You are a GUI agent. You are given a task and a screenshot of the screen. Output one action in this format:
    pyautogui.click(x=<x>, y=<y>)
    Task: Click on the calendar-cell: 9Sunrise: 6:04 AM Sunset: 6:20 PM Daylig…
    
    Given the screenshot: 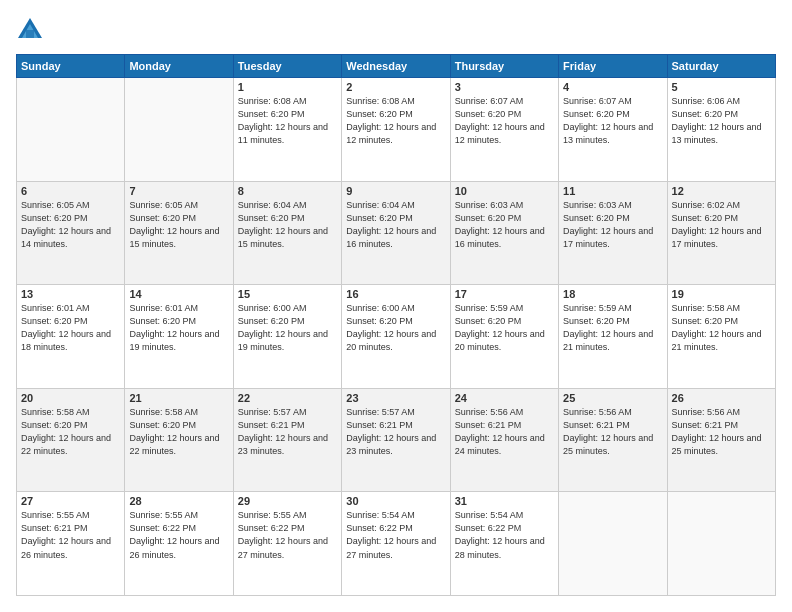 What is the action you would take?
    pyautogui.click(x=396, y=233)
    